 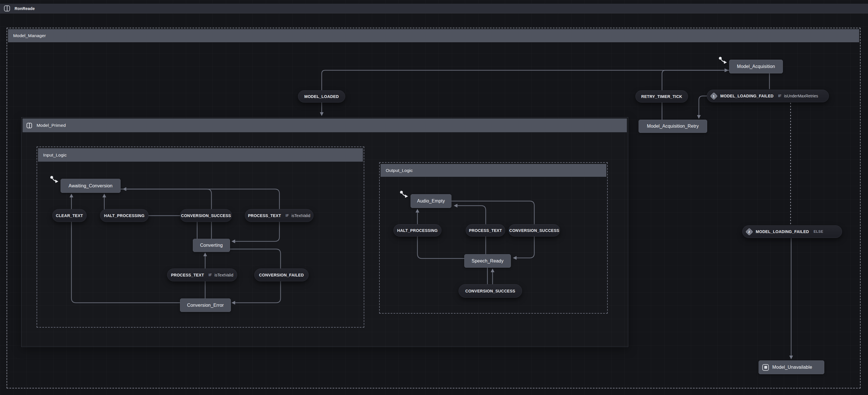 What do you see at coordinates (206, 216) in the screenshot?
I see `event-conversion-success-input: CONVERSION_SUCCESS` at bounding box center [206, 216].